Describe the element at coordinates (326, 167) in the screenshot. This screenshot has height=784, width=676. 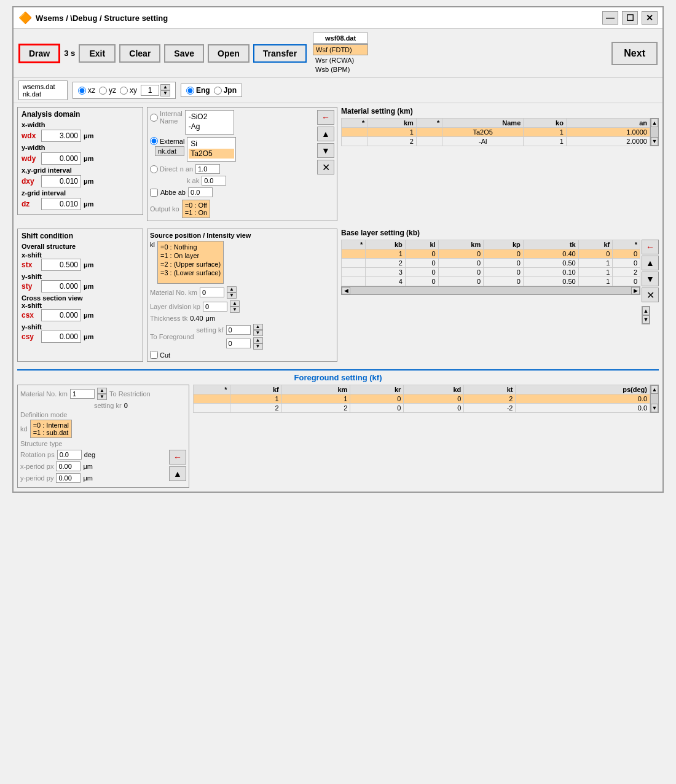
I see `mat-cross-btn: ✕` at that location.